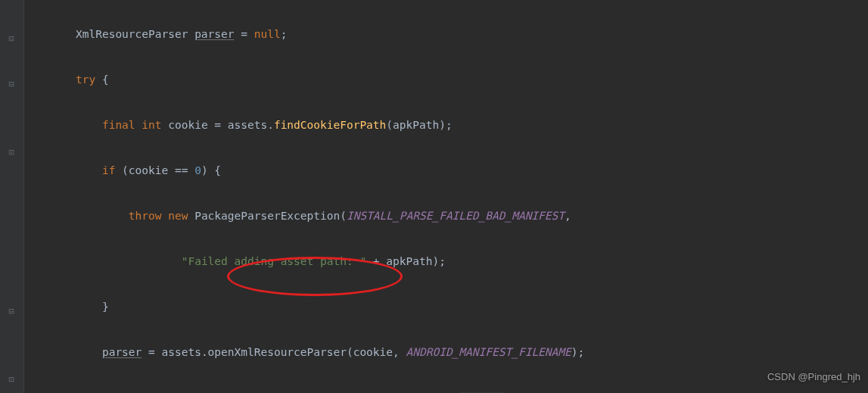 The height and width of the screenshot is (393, 868). I want to click on editor-gutter: ⊟ ⊟ ⊡ ⊟ ⊡, so click(12, 197).